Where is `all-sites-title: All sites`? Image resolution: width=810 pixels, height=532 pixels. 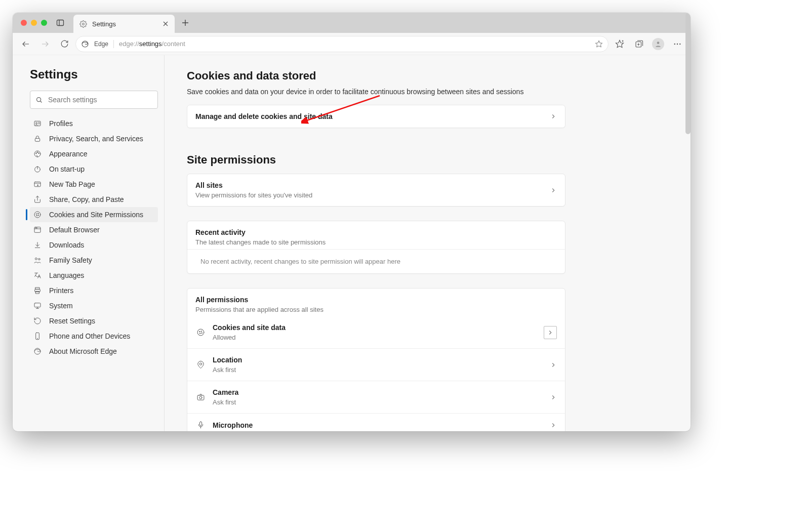 all-sites-title: All sites is located at coordinates (369, 185).